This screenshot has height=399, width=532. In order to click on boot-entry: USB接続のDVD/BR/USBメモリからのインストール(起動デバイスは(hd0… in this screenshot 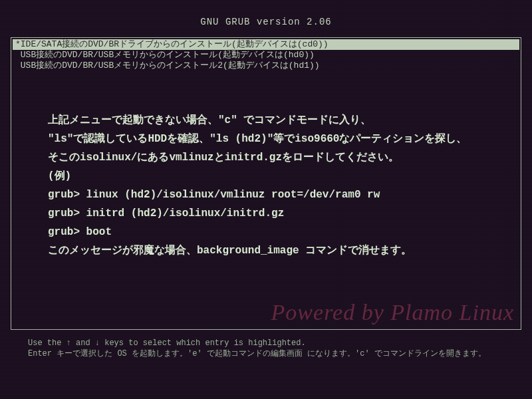, I will do `click(266, 55)`.